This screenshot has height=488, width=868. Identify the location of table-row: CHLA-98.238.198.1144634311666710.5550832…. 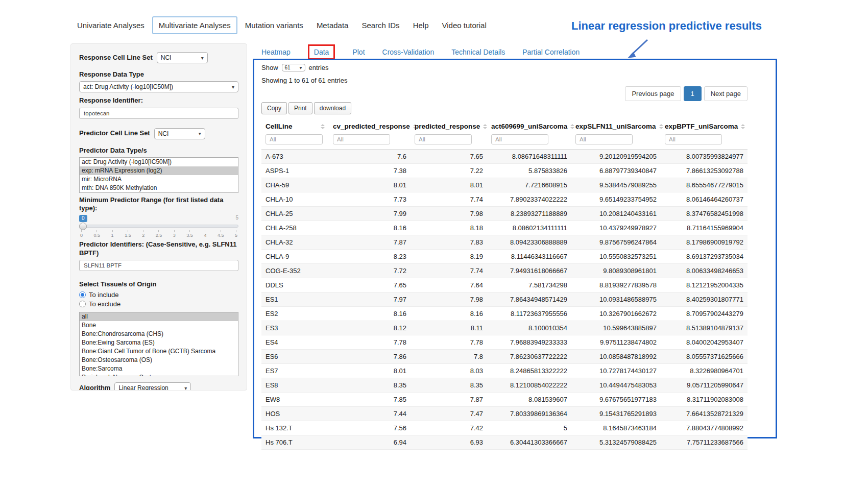
(504, 257).